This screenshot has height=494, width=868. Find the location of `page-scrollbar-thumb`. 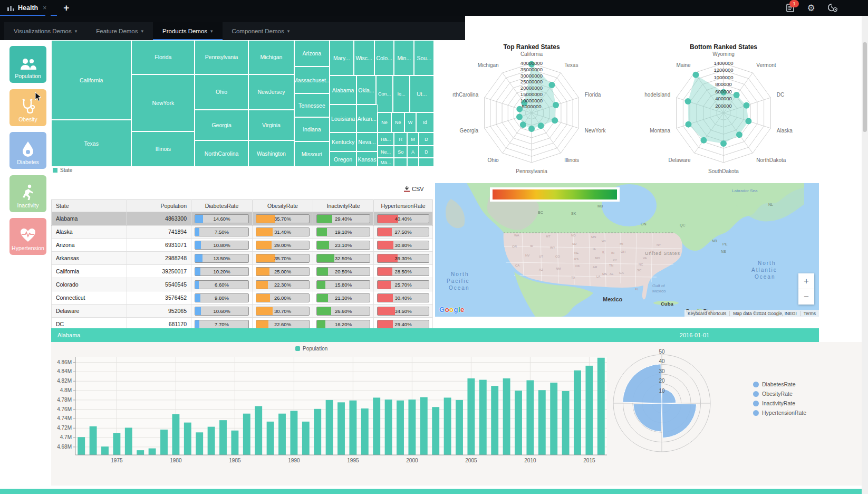

page-scrollbar-thumb is located at coordinates (865, 87).